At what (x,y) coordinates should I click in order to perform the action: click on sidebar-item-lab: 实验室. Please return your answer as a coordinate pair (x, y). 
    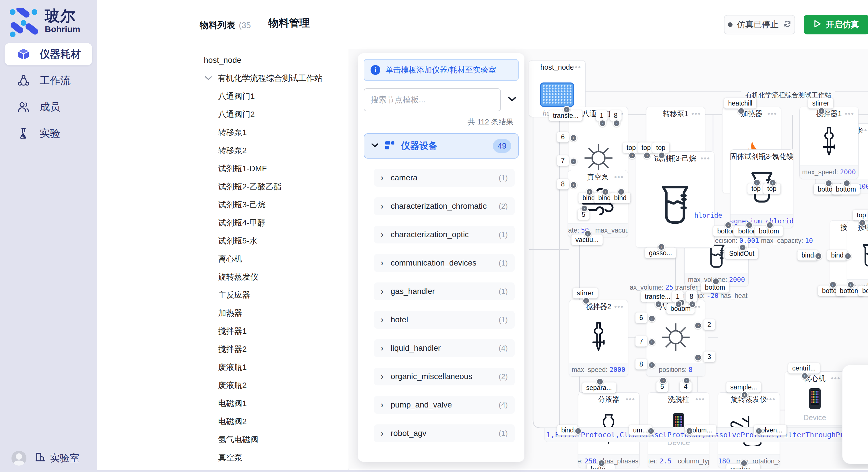
    Looking at the image, I should click on (57, 459).